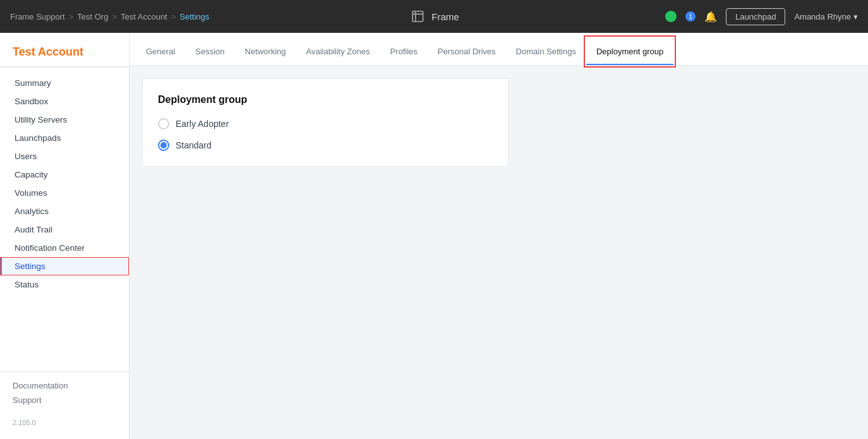 The image size is (868, 439). What do you see at coordinates (434, 16) in the screenshot?
I see `top-navigation: Frame Support > Test Org > Test Account …` at bounding box center [434, 16].